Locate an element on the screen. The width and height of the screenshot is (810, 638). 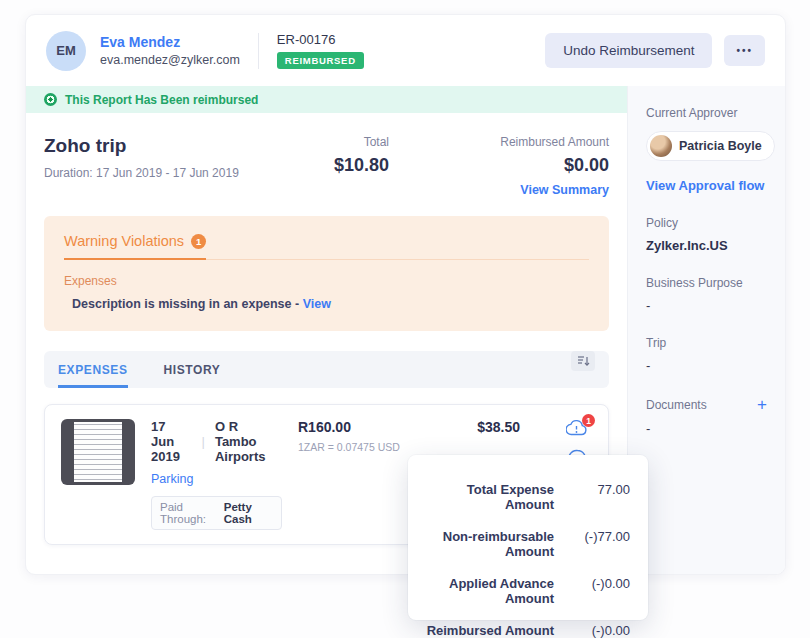
current-approver-label: Current Approver is located at coordinates (706, 113).